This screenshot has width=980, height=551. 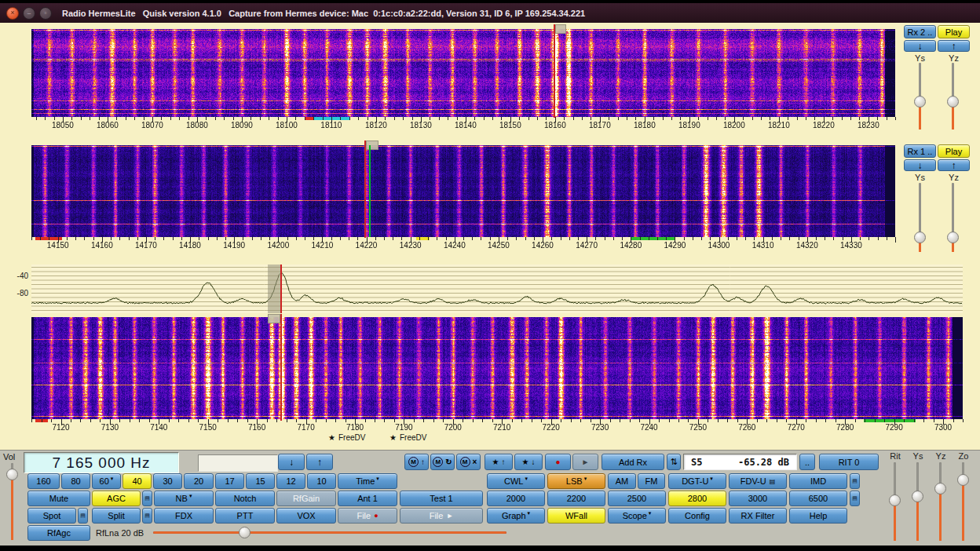 I want to click on zo-slider-thumb, so click(x=963, y=480).